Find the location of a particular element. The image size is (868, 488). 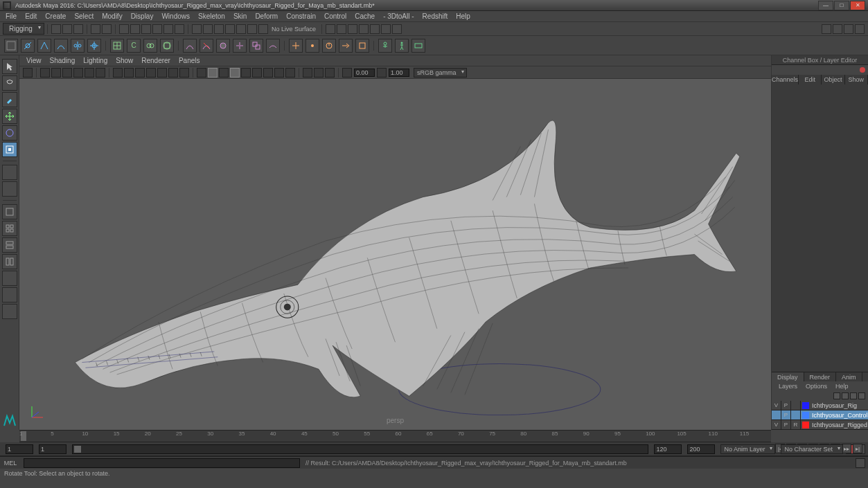

layer-move-down-icon is located at coordinates (845, 396).